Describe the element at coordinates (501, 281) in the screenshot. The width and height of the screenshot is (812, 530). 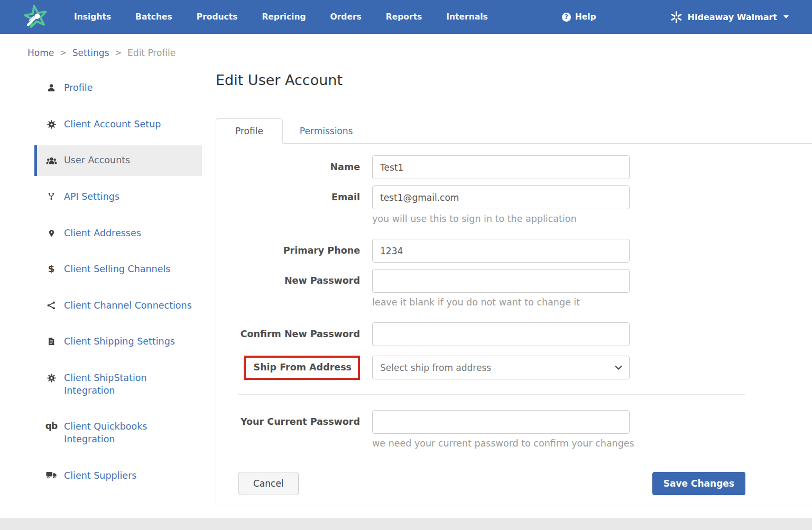
I see `new-password-input` at that location.